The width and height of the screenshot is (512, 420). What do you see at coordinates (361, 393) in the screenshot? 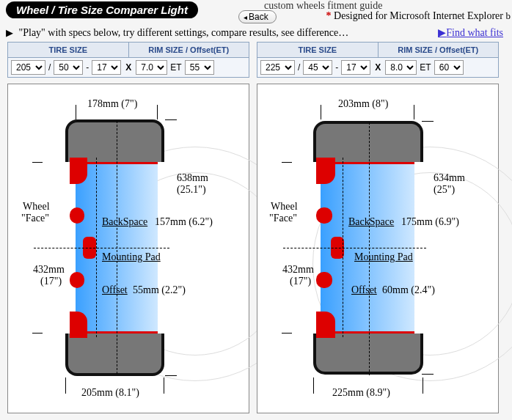
I see `tire-width-label: 225mm (8.9")` at bounding box center [361, 393].